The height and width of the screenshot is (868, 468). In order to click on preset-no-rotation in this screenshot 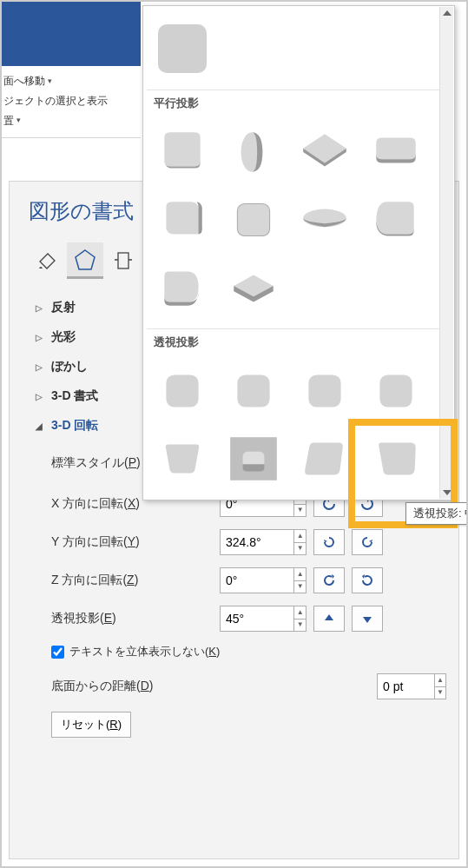, I will do `click(182, 49)`.